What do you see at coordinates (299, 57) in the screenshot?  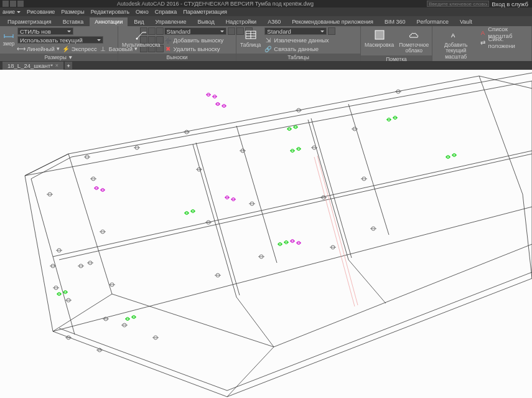 I see `panel-label-tables: Таблицы` at bounding box center [299, 57].